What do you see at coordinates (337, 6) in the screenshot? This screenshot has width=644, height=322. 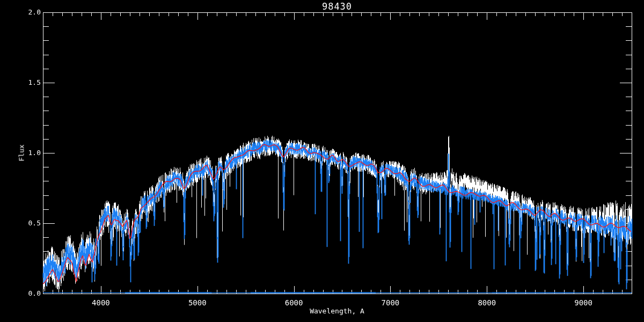 I see `chart-title: 98430` at bounding box center [337, 6].